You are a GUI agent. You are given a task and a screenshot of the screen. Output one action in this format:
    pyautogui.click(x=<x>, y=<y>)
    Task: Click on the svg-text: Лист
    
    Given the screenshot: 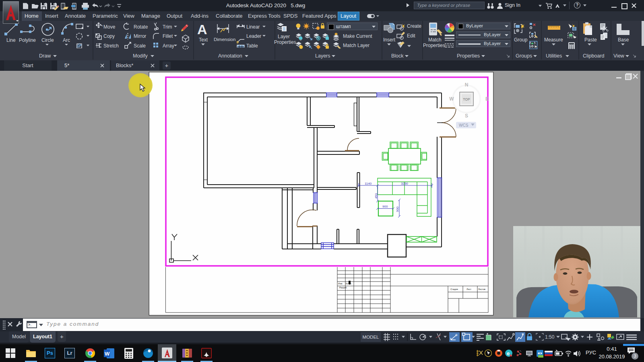 What is the action you would take?
    pyautogui.click(x=469, y=289)
    